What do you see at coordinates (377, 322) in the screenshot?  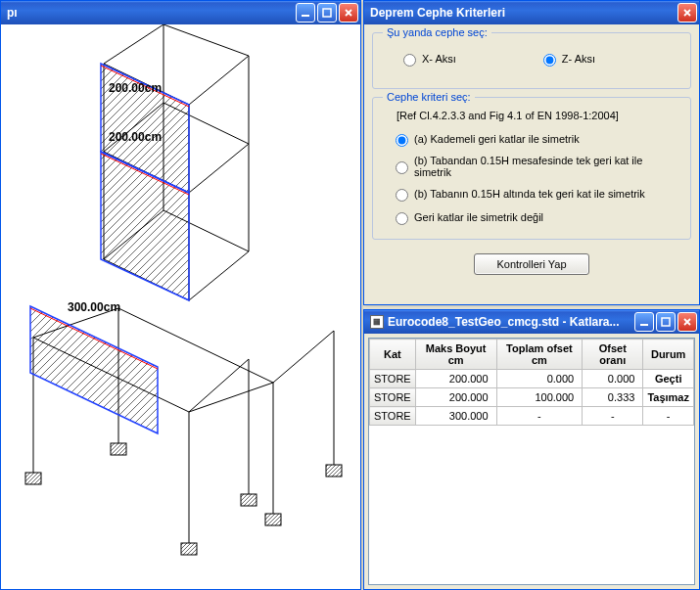 I see `table-icon: ▦` at bounding box center [377, 322].